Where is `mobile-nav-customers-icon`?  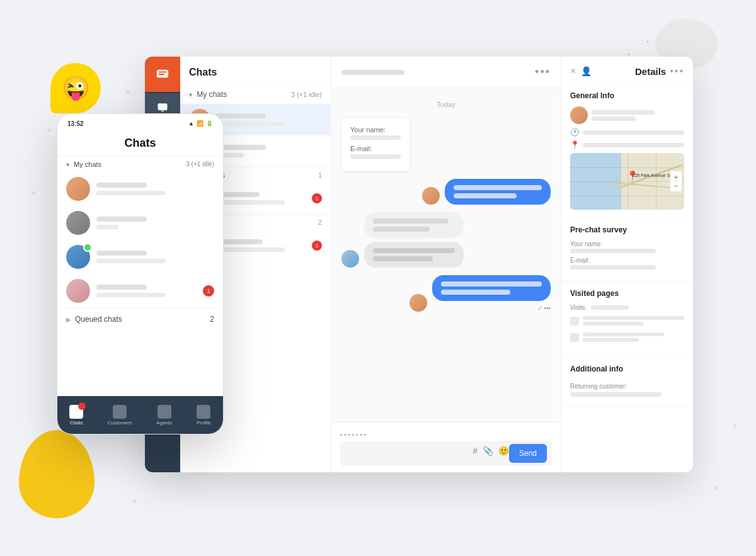
mobile-nav-customers-icon is located at coordinates (120, 412).